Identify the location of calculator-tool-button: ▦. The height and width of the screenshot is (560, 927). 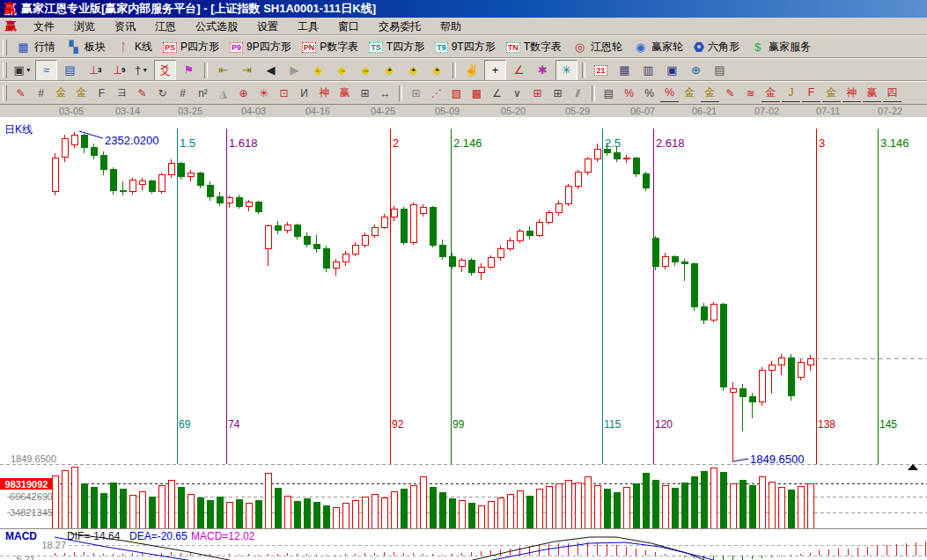
(625, 70).